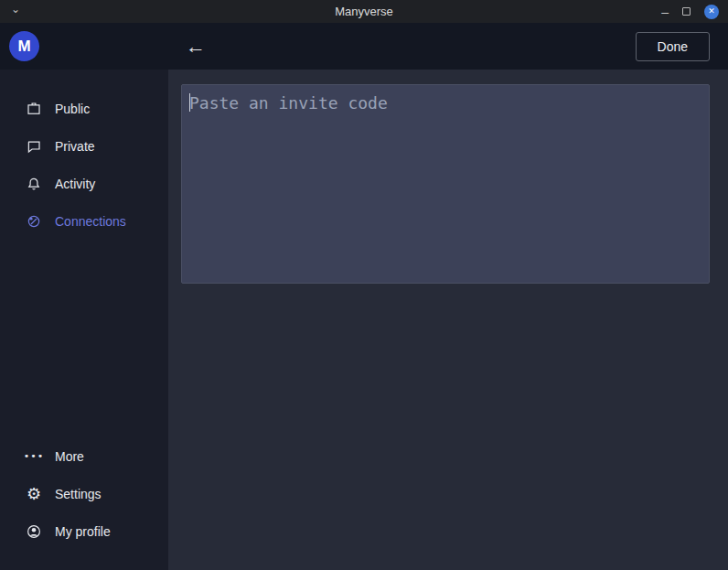 This screenshot has width=728, height=570. I want to click on restore-button, so click(686, 11).